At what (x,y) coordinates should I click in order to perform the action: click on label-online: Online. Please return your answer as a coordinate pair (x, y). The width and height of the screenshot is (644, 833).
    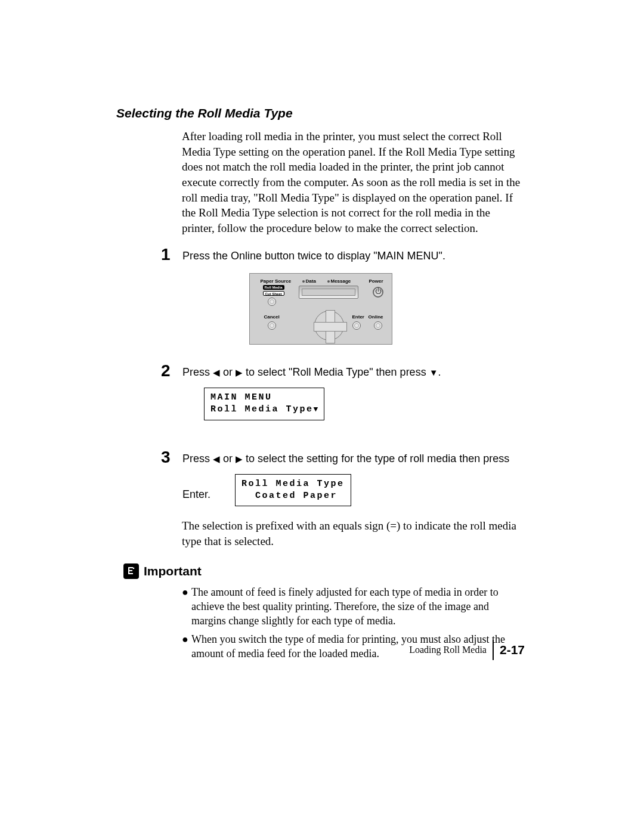
    Looking at the image, I should click on (376, 317).